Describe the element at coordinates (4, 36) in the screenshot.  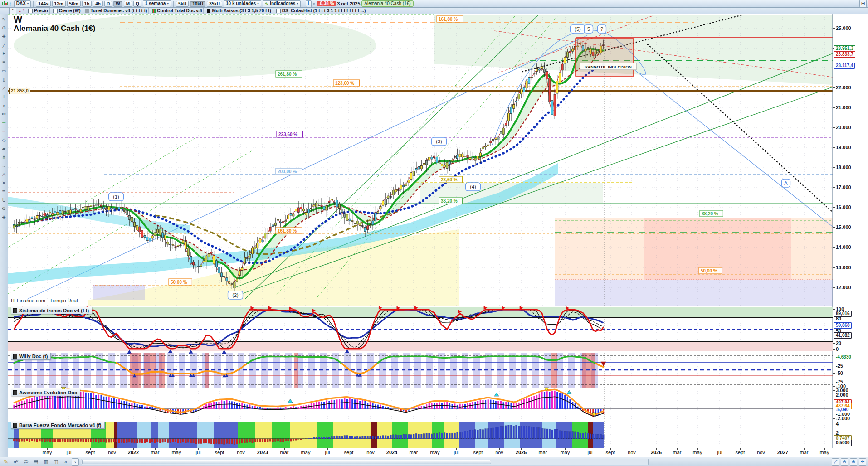
I see `tool-crosshair-icon: ✚` at that location.